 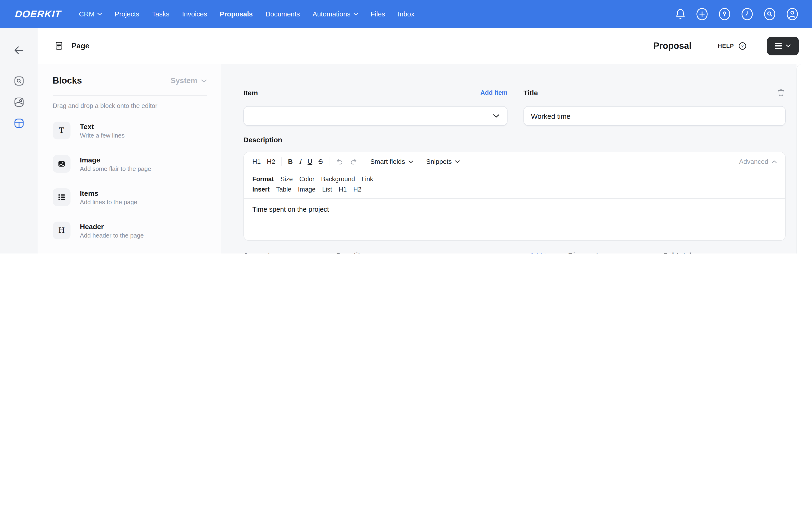 What do you see at coordinates (677, 252) in the screenshot?
I see `subtotal-label: Subtotal` at bounding box center [677, 252].